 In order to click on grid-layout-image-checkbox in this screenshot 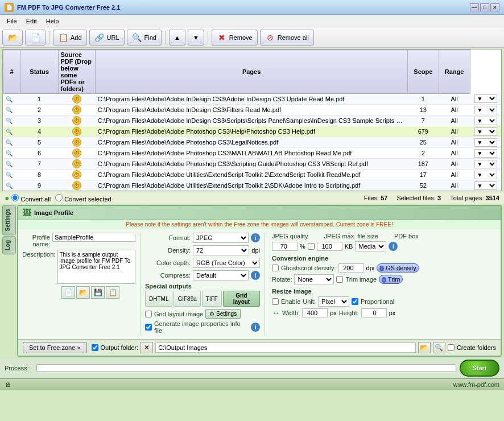, I will do `click(148, 314)`.